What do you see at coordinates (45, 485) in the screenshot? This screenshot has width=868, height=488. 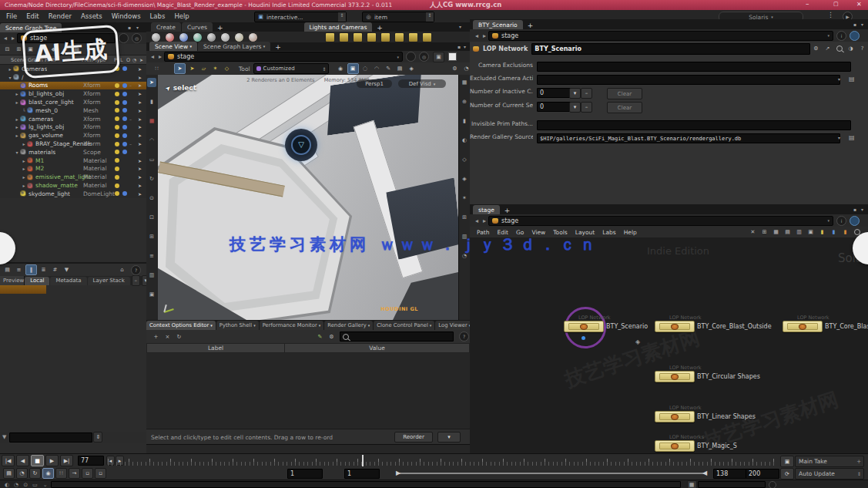 I see `status-expand-icon: ⌄` at bounding box center [45, 485].